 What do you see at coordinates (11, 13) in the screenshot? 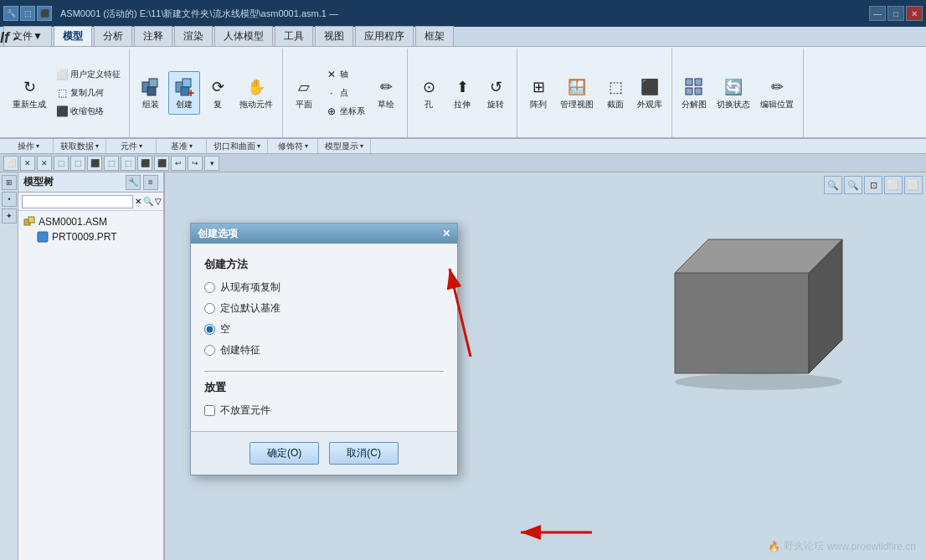
I see `app-icon: 🔧` at bounding box center [11, 13].